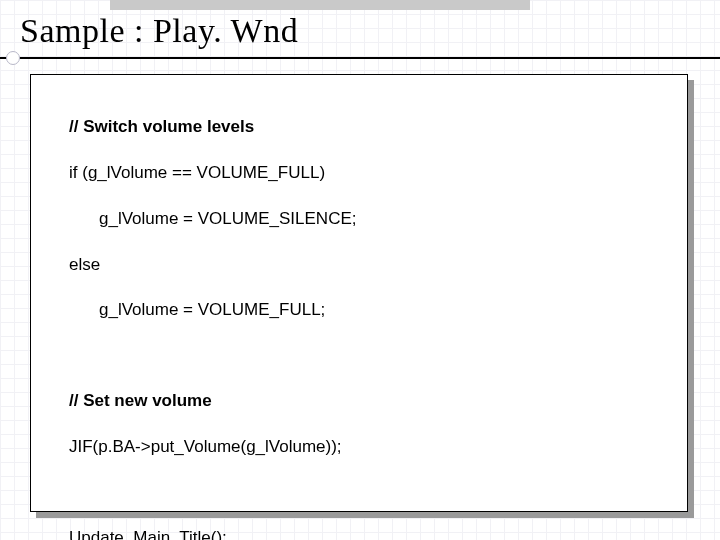 This screenshot has height=540, width=720. Describe the element at coordinates (359, 174) in the screenshot. I see `code-line: if (g_lVolume == VOLUME_FULL)` at that location.